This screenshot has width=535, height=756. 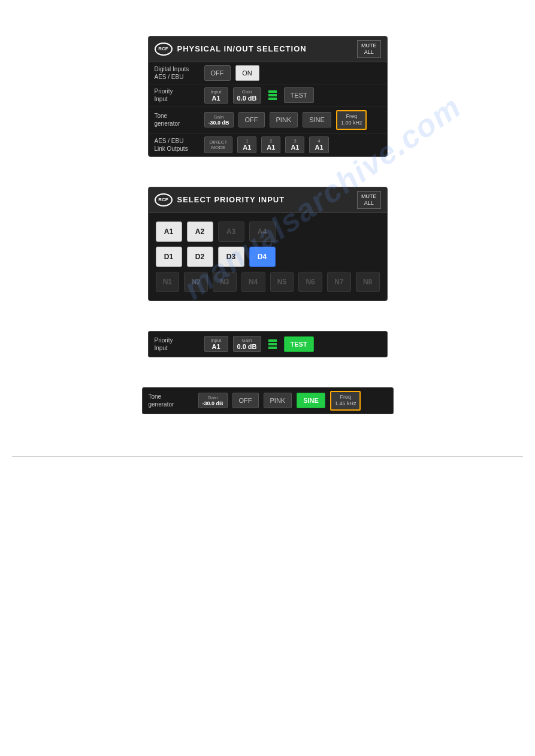 What do you see at coordinates (247, 145) in the screenshot?
I see `aes-ch1-button: 1 A1` at bounding box center [247, 145].